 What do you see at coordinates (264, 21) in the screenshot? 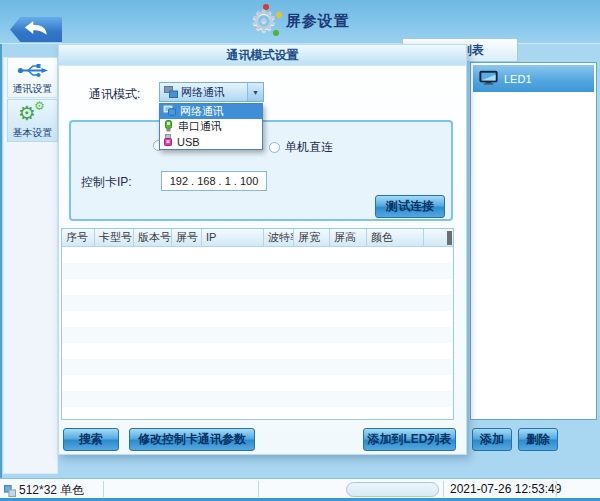
I see `gear-icon` at bounding box center [264, 21].